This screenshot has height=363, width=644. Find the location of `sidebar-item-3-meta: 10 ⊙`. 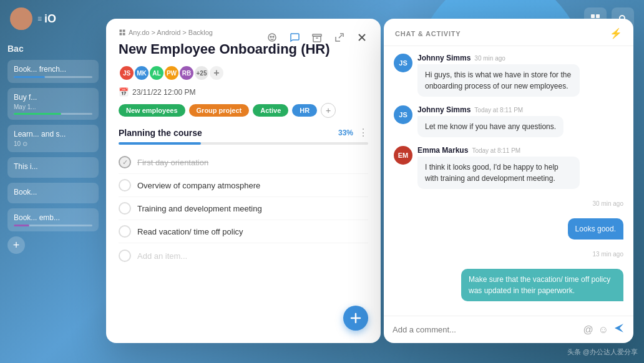

sidebar-item-3-meta: 10 ⊙ is located at coordinates (53, 143).